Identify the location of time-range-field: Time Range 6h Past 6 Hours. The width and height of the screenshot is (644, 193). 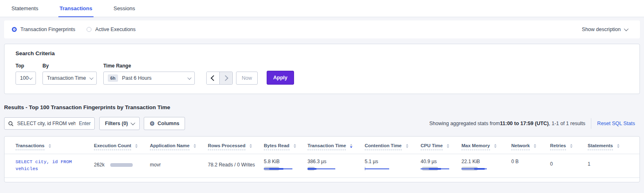
(149, 74).